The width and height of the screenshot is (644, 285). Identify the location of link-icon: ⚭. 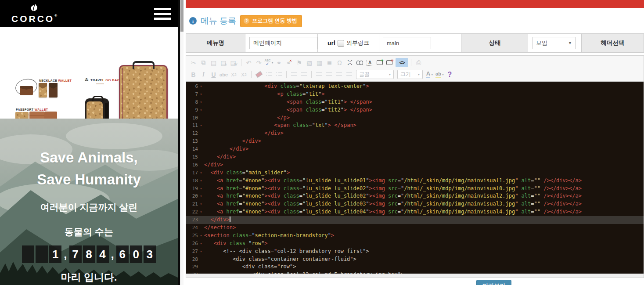
(279, 62).